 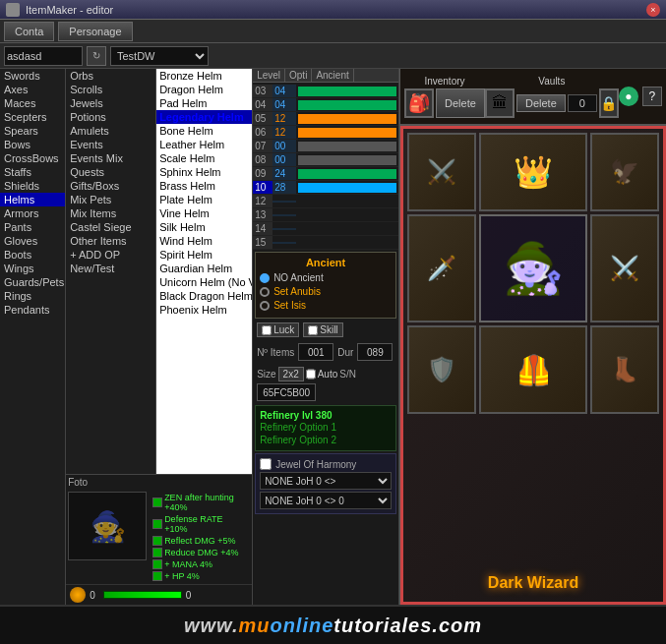 What do you see at coordinates (205, 145) in the screenshot?
I see `item-leather-helm: Leather Helm` at bounding box center [205, 145].